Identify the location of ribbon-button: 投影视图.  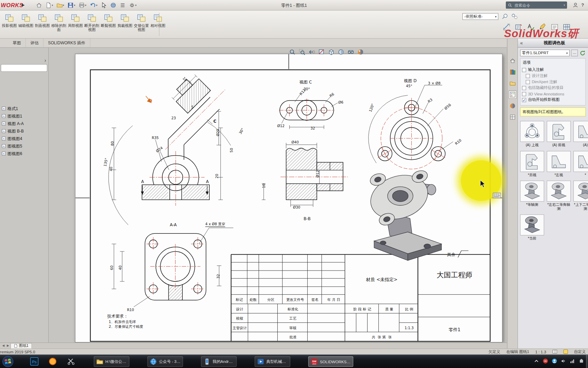
(9, 24).